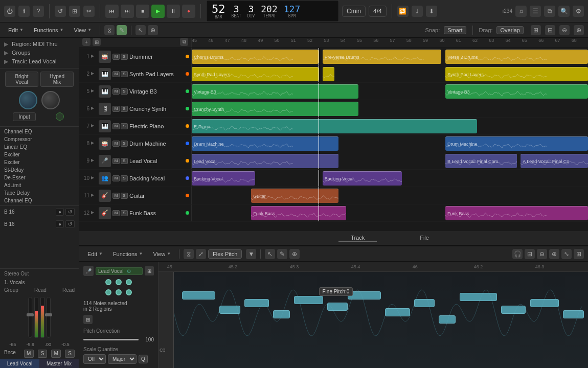  What do you see at coordinates (111, 339) in the screenshot?
I see `pitch-slider` at bounding box center [111, 339].